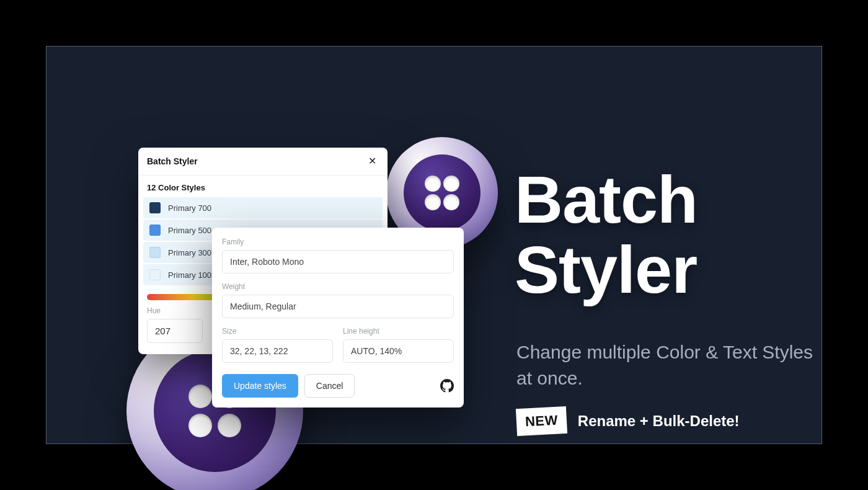 This screenshot has height=490, width=868. What do you see at coordinates (398, 331) in the screenshot?
I see `lineheight-label: Line height` at bounding box center [398, 331].